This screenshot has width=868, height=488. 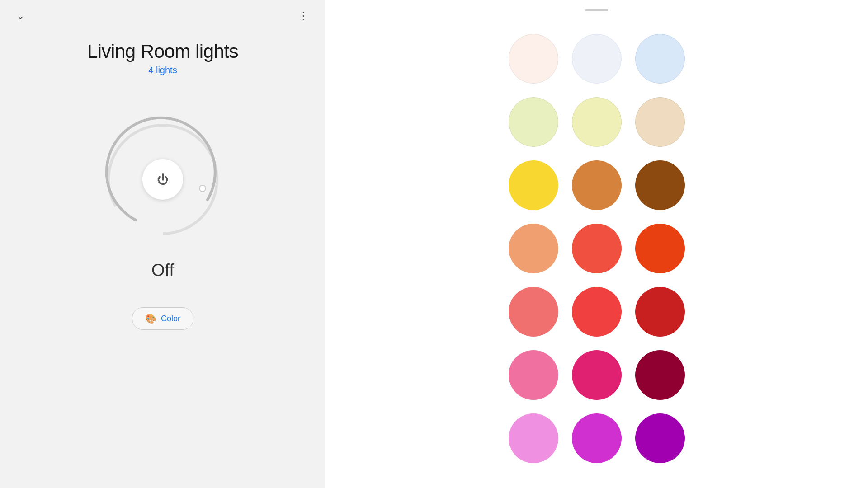 What do you see at coordinates (533, 438) in the screenshot?
I see `color-swatch-light-magenta` at bounding box center [533, 438].